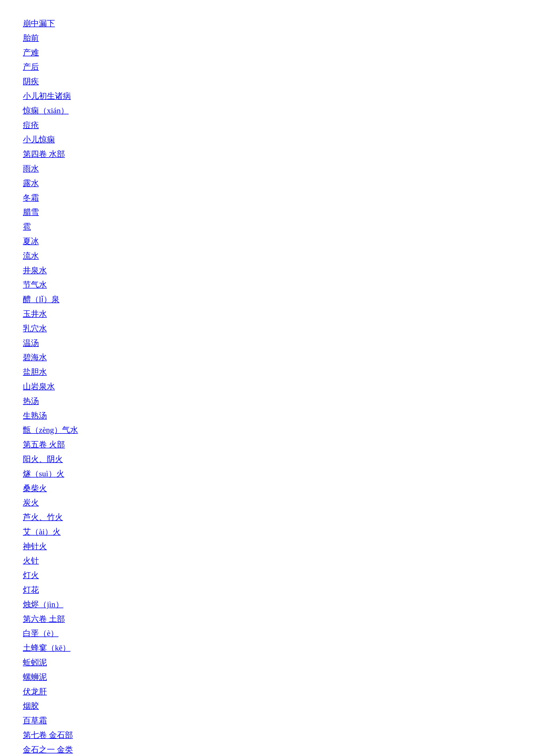 The width and height of the screenshot is (535, 756). What do you see at coordinates (268, 517) in the screenshot?
I see `link-item-芦火、竹火: 芦火、竹火` at bounding box center [268, 517].